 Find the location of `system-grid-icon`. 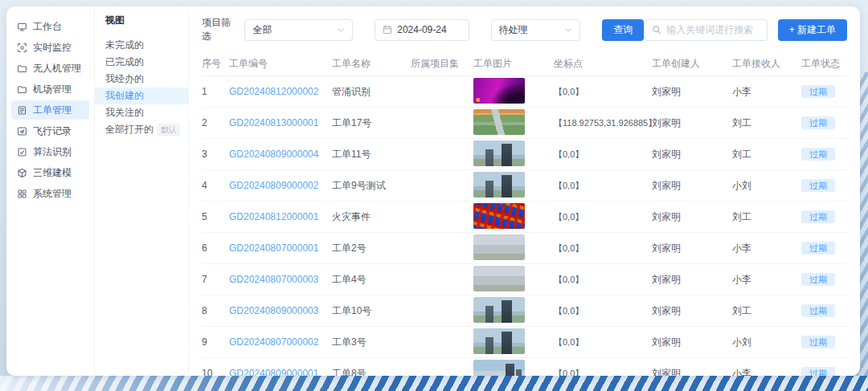

system-grid-icon is located at coordinates (23, 194).